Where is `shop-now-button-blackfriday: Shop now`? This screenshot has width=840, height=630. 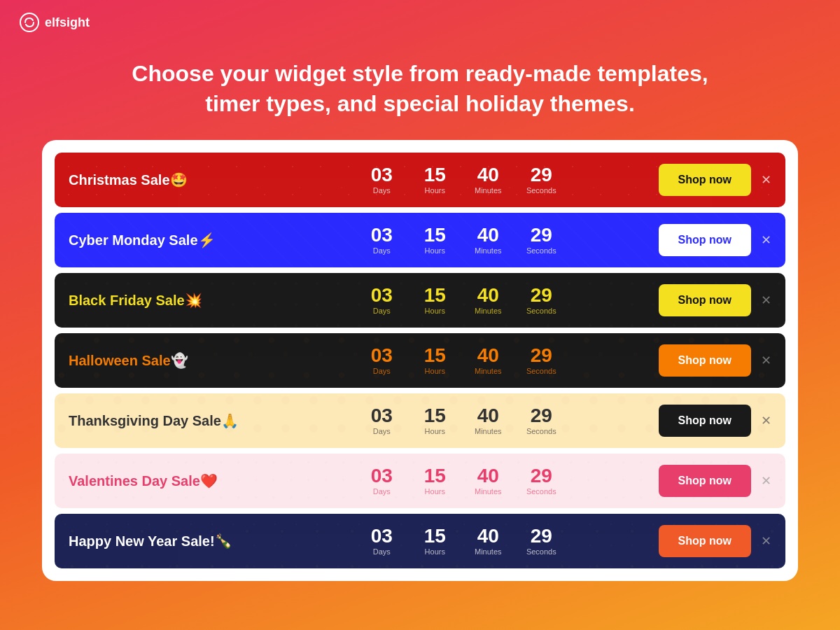 shop-now-button-blackfriday: Shop now is located at coordinates (705, 300).